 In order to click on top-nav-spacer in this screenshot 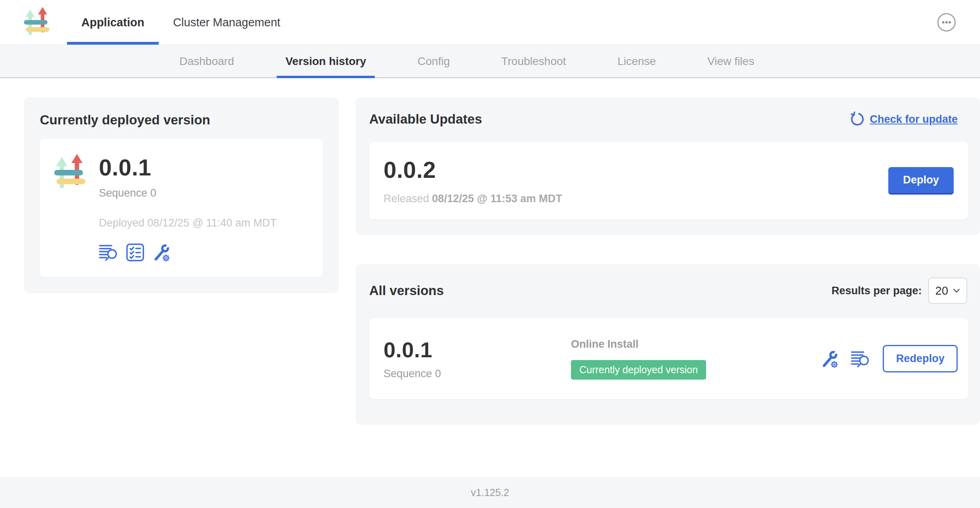, I will do `click(616, 22)`.